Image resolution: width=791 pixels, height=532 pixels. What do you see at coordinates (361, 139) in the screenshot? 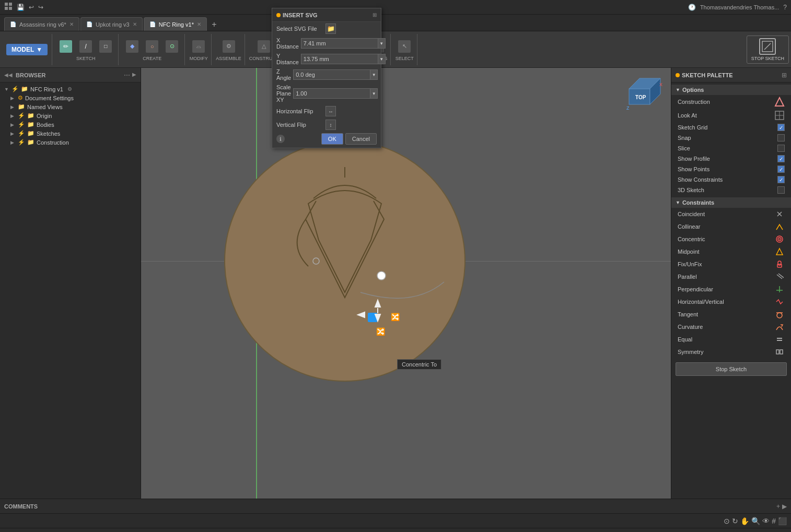
I see `dialog-cancel-btn: Cancel` at bounding box center [361, 139].